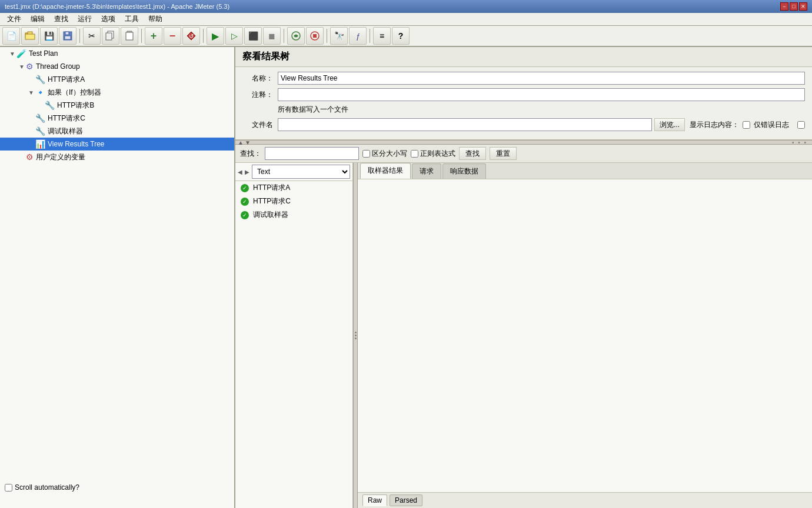  I want to click on tree-item-http-b: 🔧 HTTP请求B, so click(117, 105).